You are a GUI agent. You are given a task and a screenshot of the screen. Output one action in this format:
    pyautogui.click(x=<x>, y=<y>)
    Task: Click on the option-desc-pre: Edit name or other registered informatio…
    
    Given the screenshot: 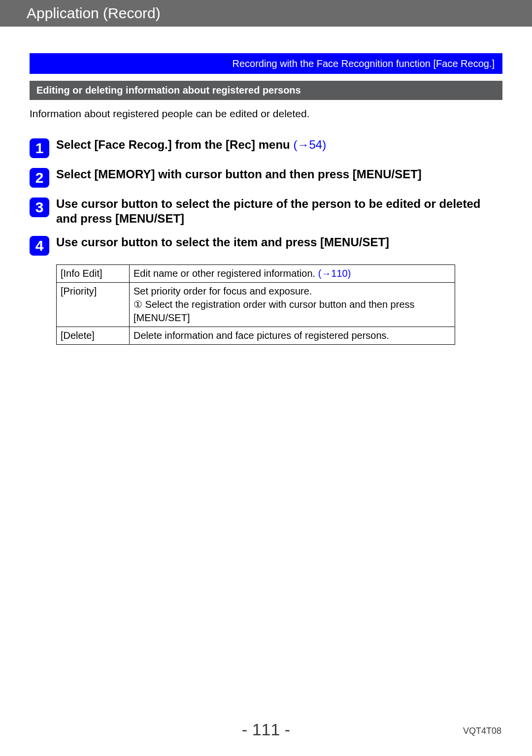 What is the action you would take?
    pyautogui.click(x=226, y=273)
    